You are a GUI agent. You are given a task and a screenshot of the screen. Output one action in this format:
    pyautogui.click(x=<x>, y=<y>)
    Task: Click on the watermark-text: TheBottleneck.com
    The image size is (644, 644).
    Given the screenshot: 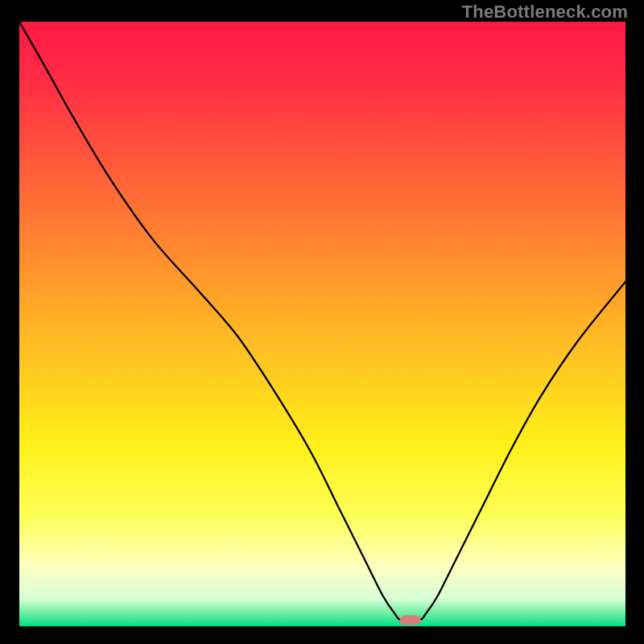 What is the action you would take?
    pyautogui.click(x=545, y=12)
    